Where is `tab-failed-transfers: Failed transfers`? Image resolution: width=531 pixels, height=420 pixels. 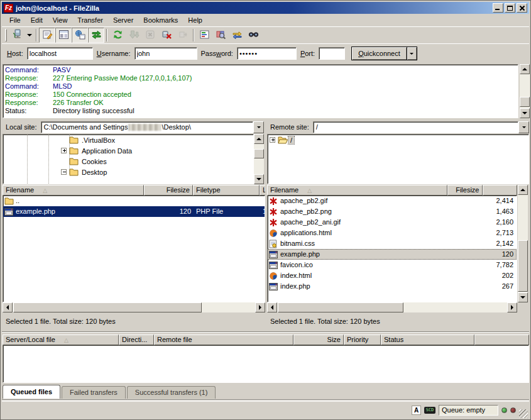
tab-failed-transfers: Failed transfers is located at coordinates (94, 392).